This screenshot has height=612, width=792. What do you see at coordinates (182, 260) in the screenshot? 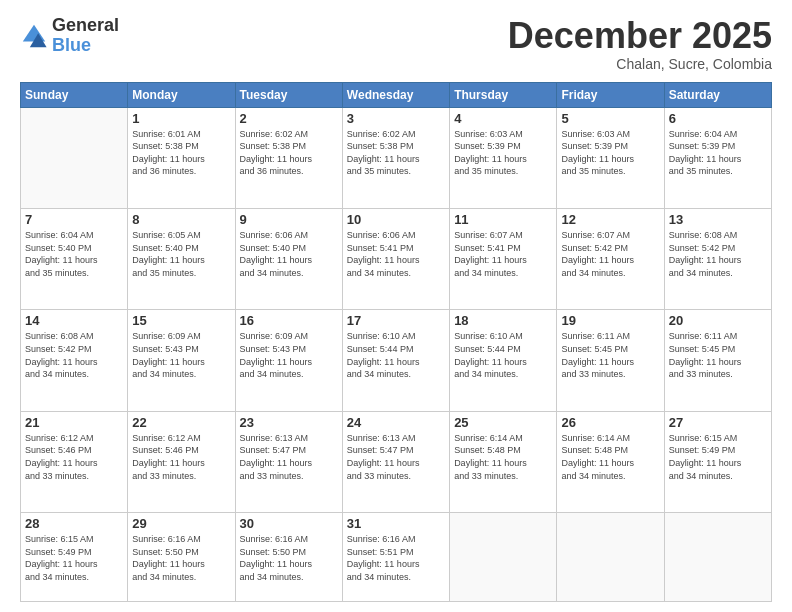
I see `calendar-cell: 8Sunrise: 6:05 AMSunset: 5:40 PMDaylight…` at bounding box center [182, 260].